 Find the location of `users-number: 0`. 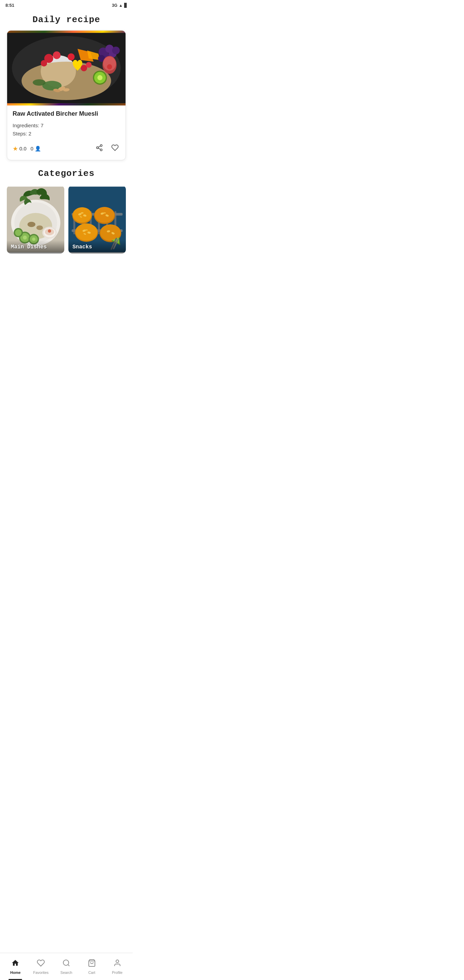

users-number: 0 is located at coordinates (32, 148).